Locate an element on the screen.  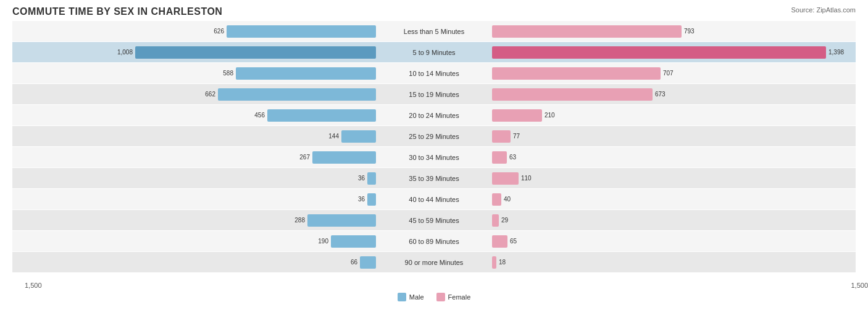
female-value: 29 is located at coordinates (505, 220).